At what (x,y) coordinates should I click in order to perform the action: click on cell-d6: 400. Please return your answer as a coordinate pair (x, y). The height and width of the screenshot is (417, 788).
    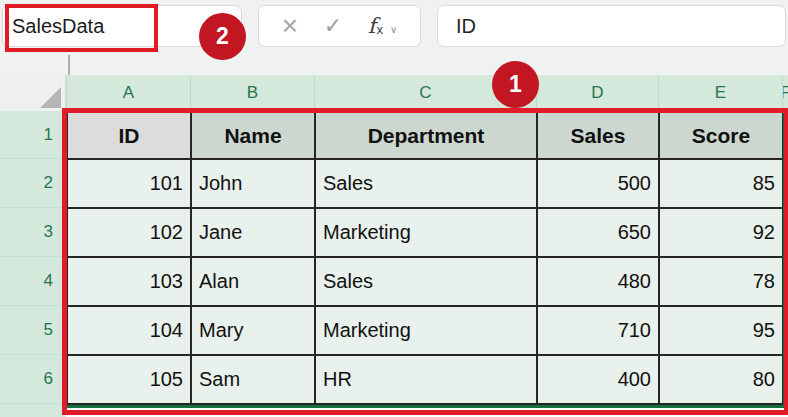
    Looking at the image, I should click on (598, 380).